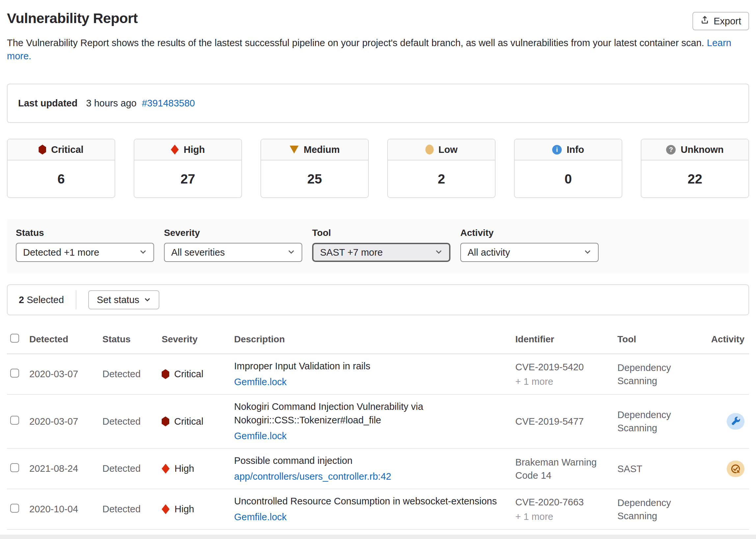  What do you see at coordinates (233, 245) in the screenshot?
I see `filter-severity: Severity All severities` at bounding box center [233, 245].